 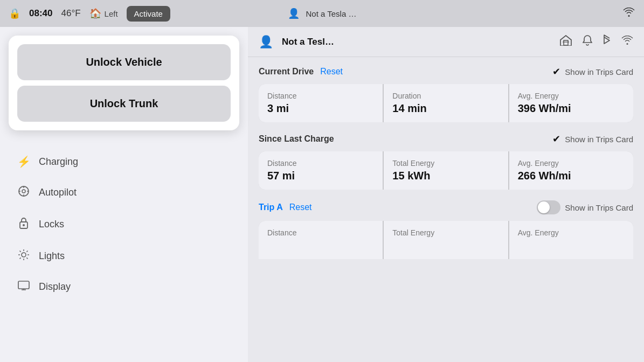 What do you see at coordinates (331, 14) in the screenshot?
I see `profile-name-status: Not a Tesla …` at bounding box center [331, 14].